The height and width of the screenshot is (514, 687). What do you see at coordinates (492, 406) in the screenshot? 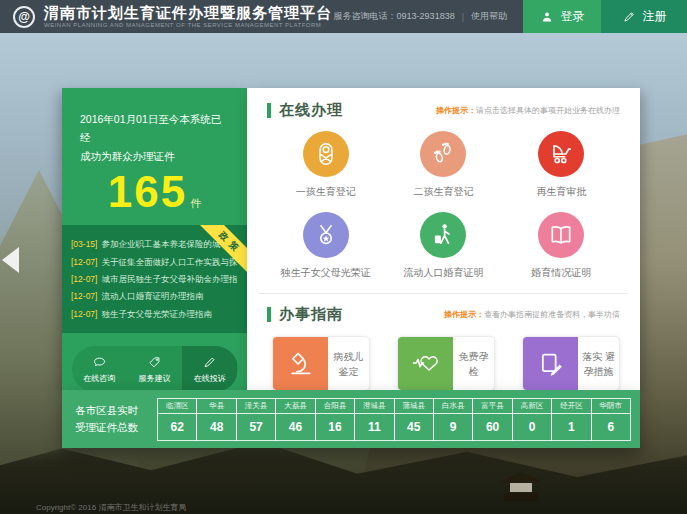
I see `district-name: 富平县` at bounding box center [492, 406].